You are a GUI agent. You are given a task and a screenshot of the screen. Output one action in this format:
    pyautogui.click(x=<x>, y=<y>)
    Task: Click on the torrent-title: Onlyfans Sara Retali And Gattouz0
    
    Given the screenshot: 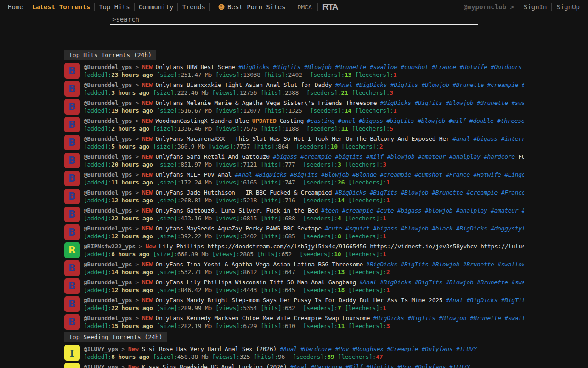 What is the action you would take?
    pyautogui.click(x=213, y=156)
    